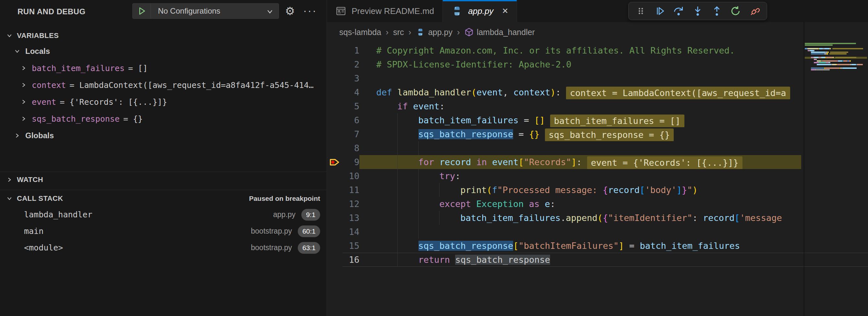  What do you see at coordinates (597, 51) in the screenshot?
I see `code-line: 1# Copyright Amazon.com, Inc. or its aff…` at bounding box center [597, 51].